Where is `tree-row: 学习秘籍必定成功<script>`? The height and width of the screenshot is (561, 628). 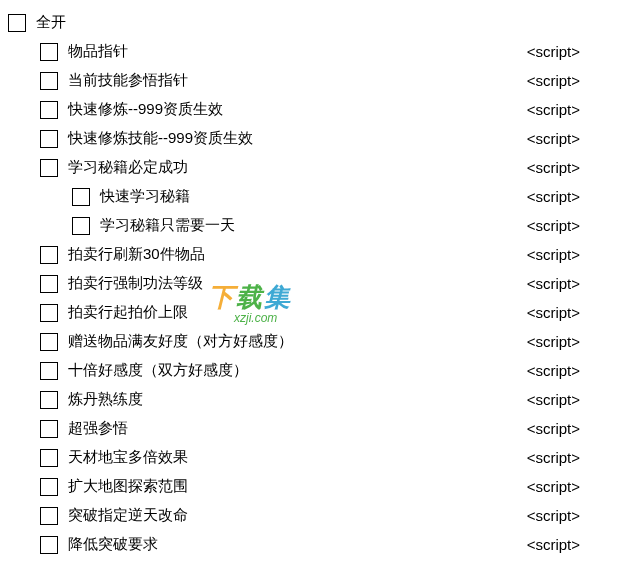
tree-row: 学习秘籍必定成功<script> is located at coordinates (314, 168).